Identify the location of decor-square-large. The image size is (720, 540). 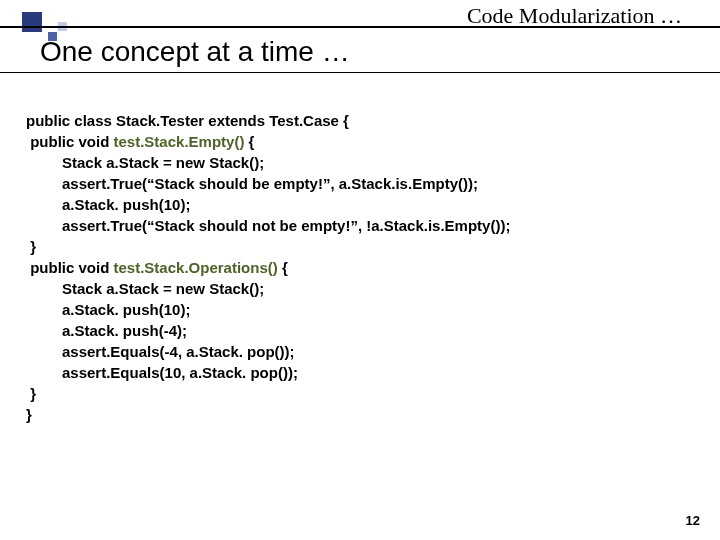
(32, 22).